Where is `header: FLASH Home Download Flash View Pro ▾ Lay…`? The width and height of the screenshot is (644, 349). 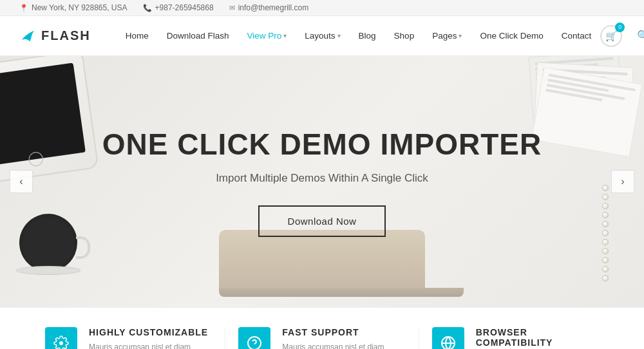
header: FLASH Home Download Flash View Pro ▾ Lay… is located at coordinates (322, 36).